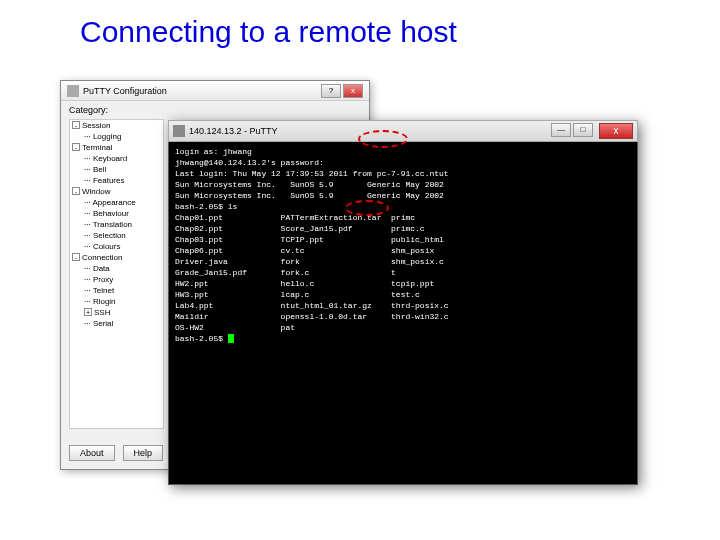 The width and height of the screenshot is (720, 540). I want to click on help-button: ?, so click(331, 91).